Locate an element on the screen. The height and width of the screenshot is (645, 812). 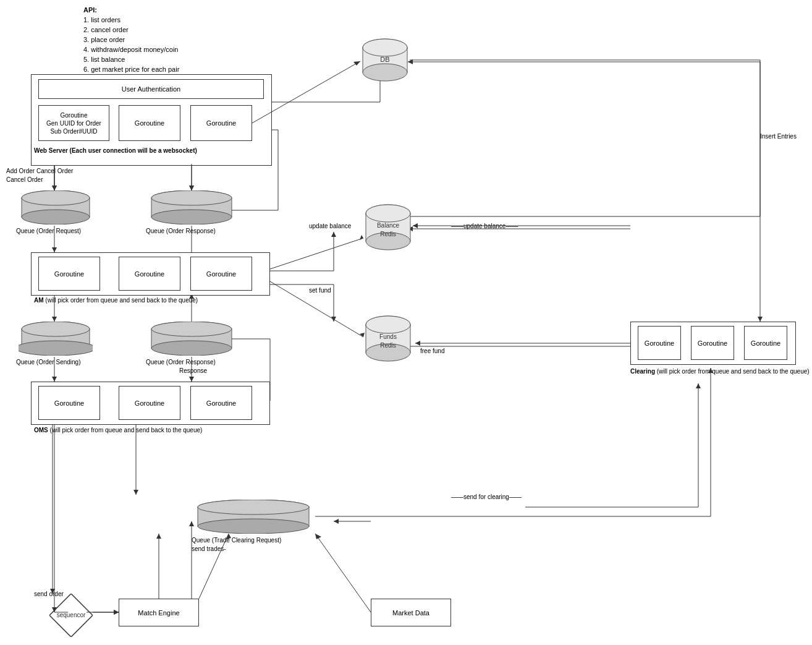
db-cylinder: DB is located at coordinates (385, 60).